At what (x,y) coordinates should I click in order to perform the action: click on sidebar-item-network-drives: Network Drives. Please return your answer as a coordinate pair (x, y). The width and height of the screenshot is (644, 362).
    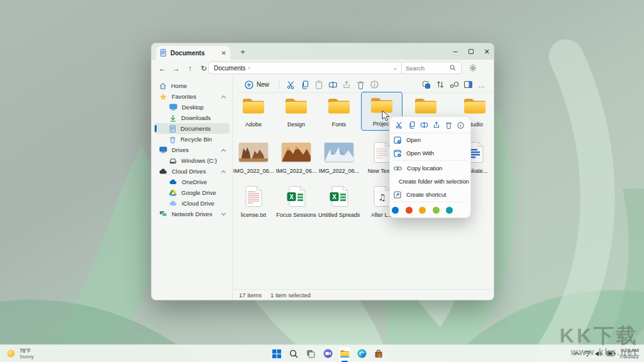
    Looking at the image, I should click on (192, 214).